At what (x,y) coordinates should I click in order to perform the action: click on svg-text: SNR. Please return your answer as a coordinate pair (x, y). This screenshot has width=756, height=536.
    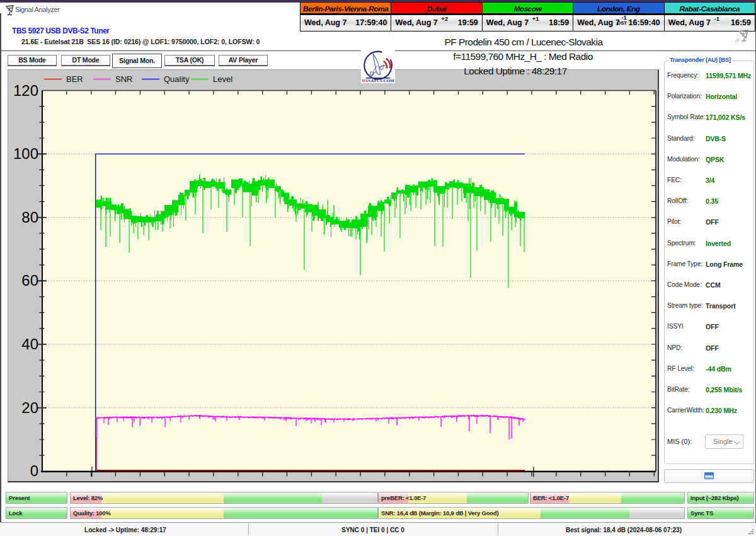
    Looking at the image, I should click on (123, 79).